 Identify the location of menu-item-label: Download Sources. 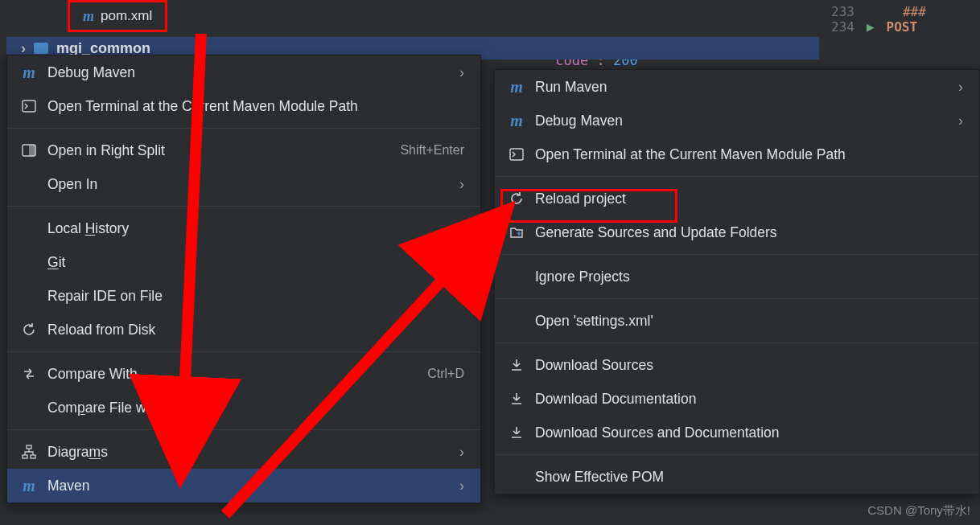
(594, 365).